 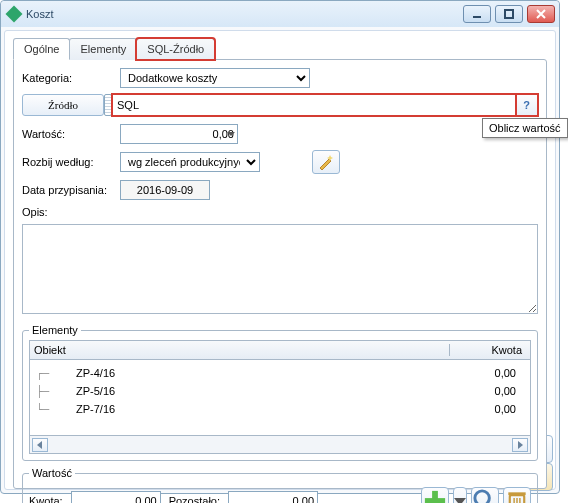 I want to click on kwota-input, so click(x=116, y=497).